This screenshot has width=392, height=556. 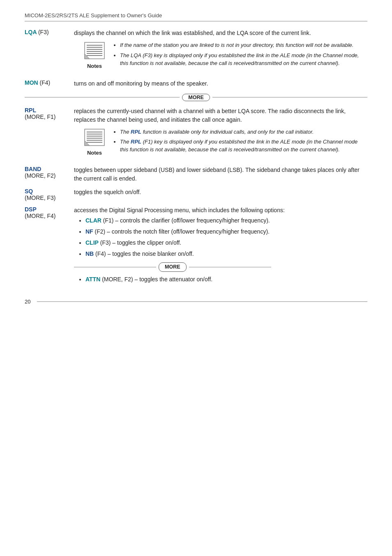 I want to click on entry-val-lqa: displays the channel on which the link w…, so click(x=221, y=52).